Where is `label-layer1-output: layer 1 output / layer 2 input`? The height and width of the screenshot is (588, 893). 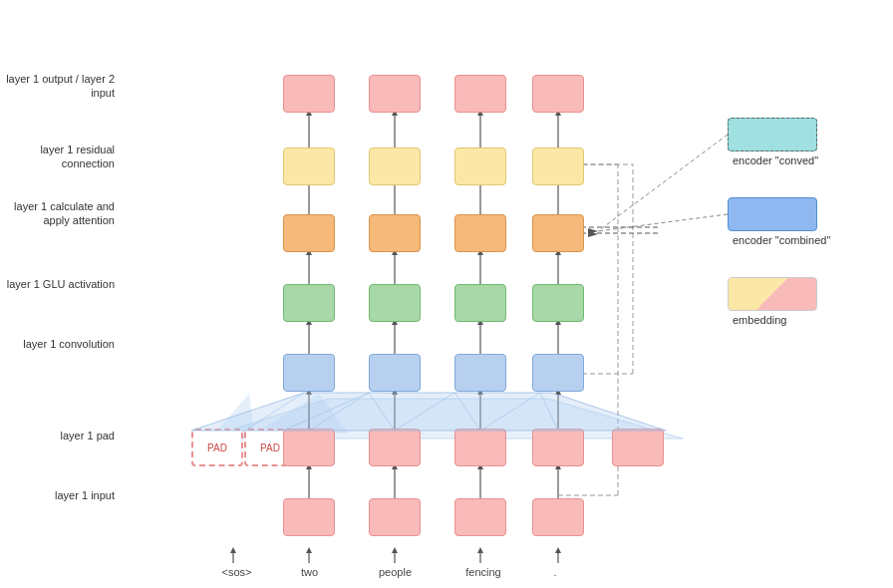
label-layer1-output: layer 1 output / layer 2 input is located at coordinates (60, 86).